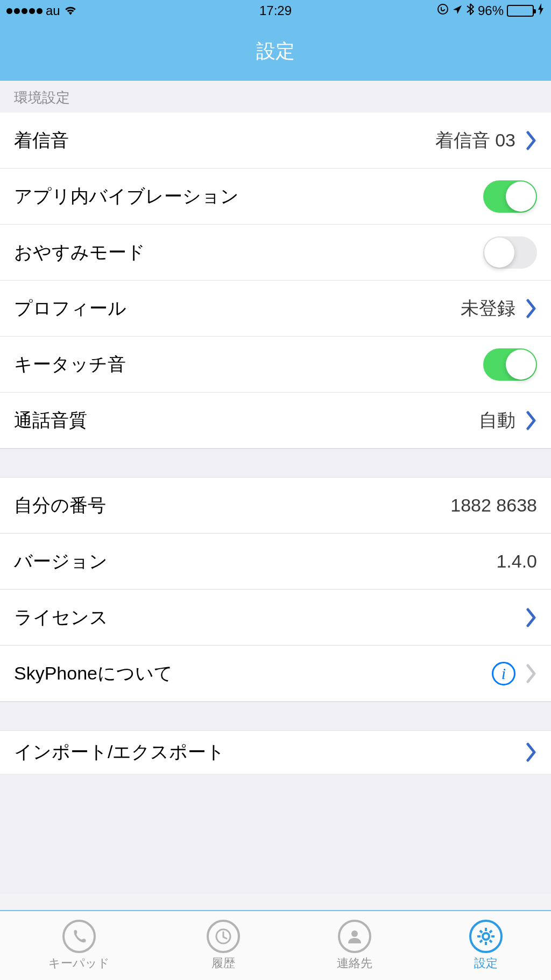 This screenshot has width=551, height=980. I want to click on phone-icon, so click(79, 936).